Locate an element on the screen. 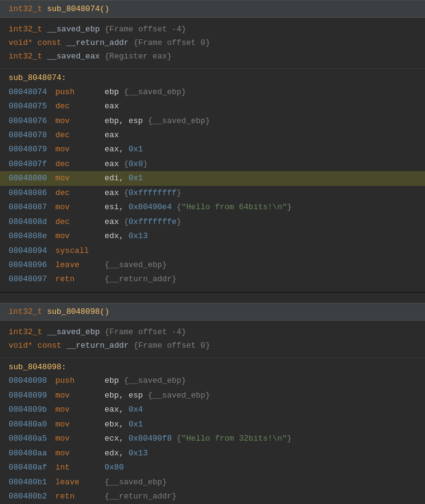 The height and width of the screenshot is (504, 425). code-row: 08048099movebp, esp {__saved_ebp} is located at coordinates (213, 395).